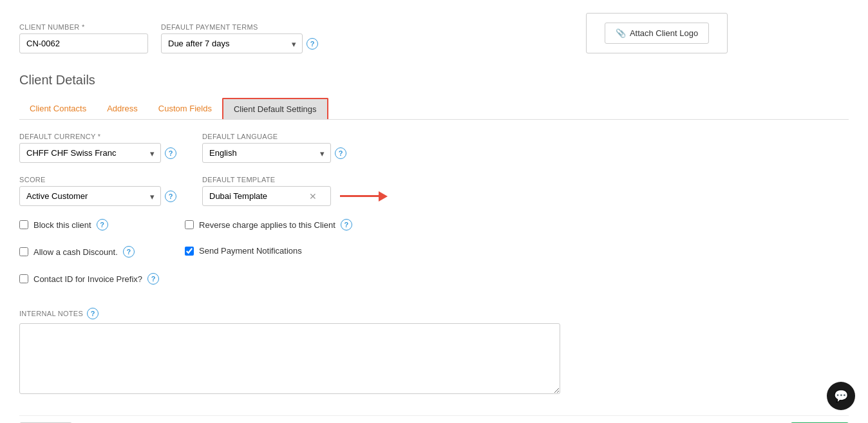 This screenshot has width=868, height=423. Describe the element at coordinates (341, 153) in the screenshot. I see `language-help-icon: ?` at that location.